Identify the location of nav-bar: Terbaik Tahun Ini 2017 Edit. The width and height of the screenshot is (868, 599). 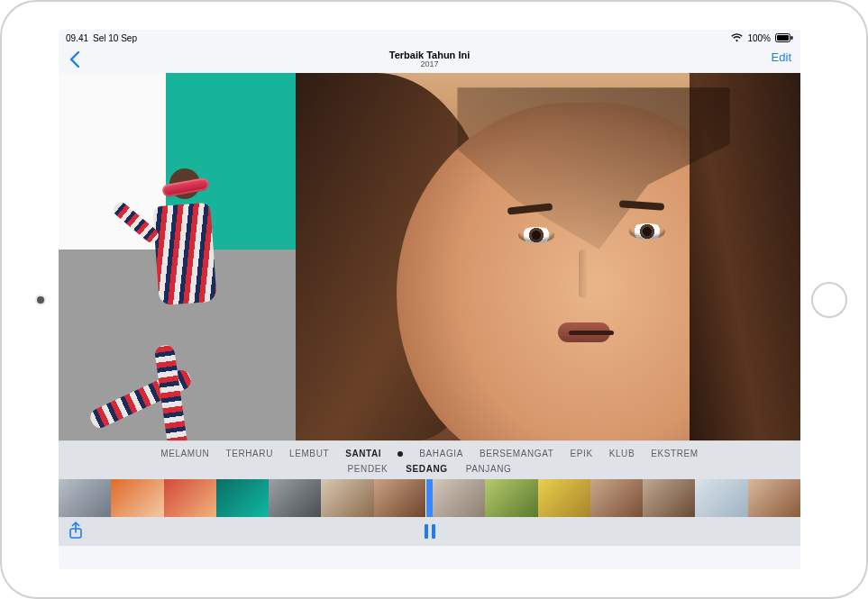
(429, 59).